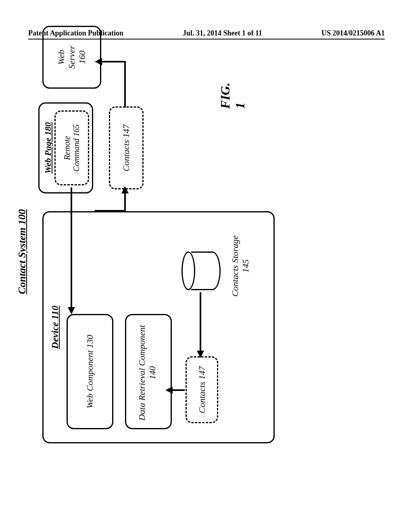  I want to click on arrow-contacts-to-server-h, so click(125, 85).